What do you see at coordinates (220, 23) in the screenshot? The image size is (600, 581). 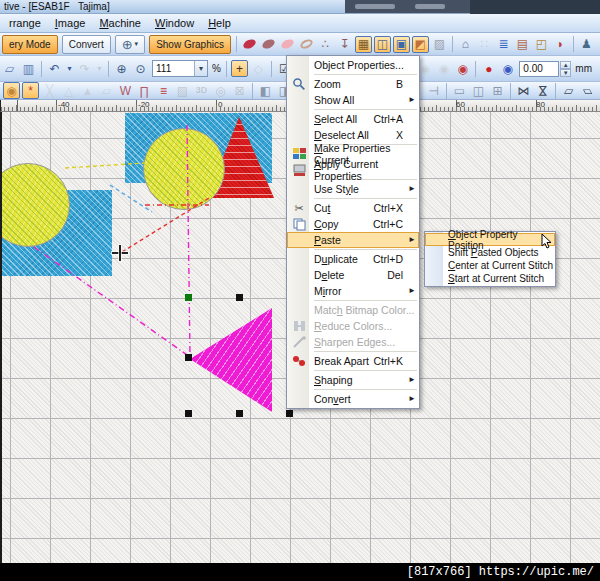 I see `menubar-item-help: Help` at bounding box center [220, 23].